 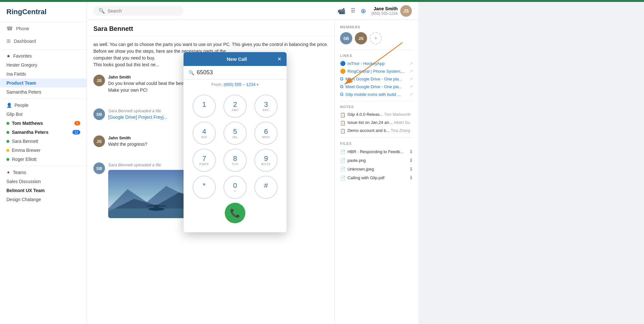 What do you see at coordinates (43, 199) in the screenshot?
I see `sidebar-item-design: Design Chalange` at bounding box center [43, 199].